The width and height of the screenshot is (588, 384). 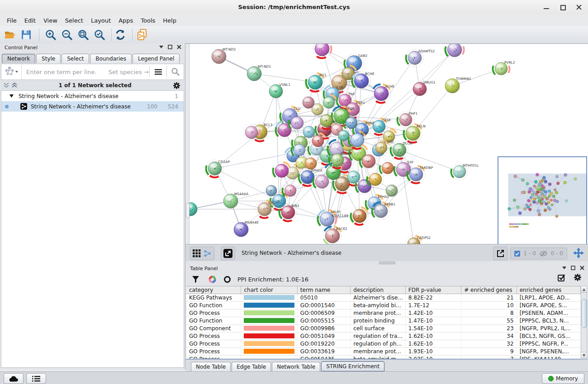 What do you see at coordinates (51, 35) in the screenshot?
I see `zoom-in-button` at bounding box center [51, 35].